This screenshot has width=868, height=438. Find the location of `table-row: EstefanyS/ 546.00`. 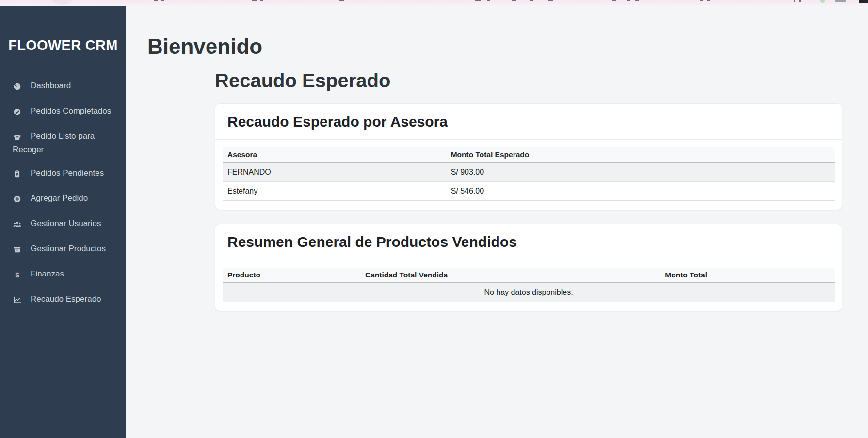

table-row: EstefanyS/ 546.00 is located at coordinates (529, 191).